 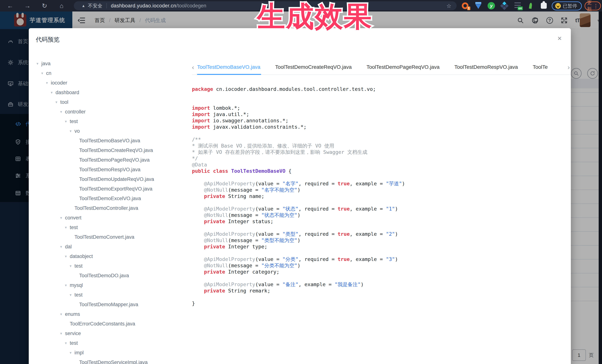 I want to click on code-line: private Integer status;, so click(x=381, y=221).